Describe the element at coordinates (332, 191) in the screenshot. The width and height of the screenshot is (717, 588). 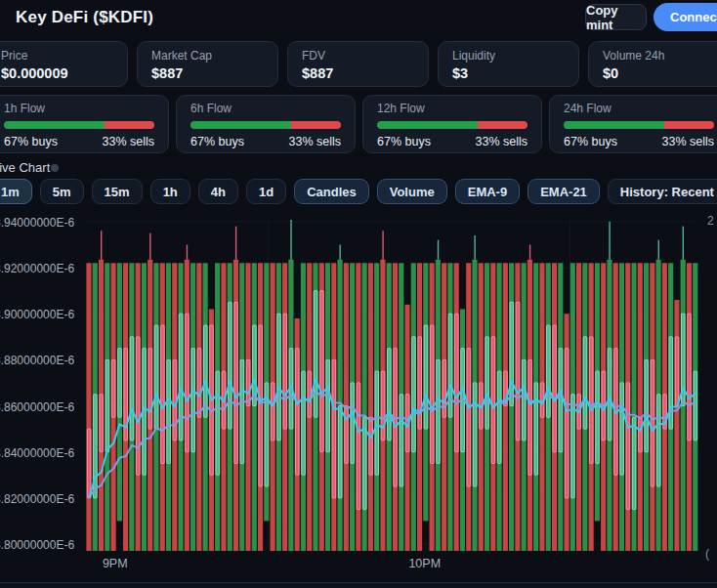
I see `toggle-button-candles: Candles` at that location.